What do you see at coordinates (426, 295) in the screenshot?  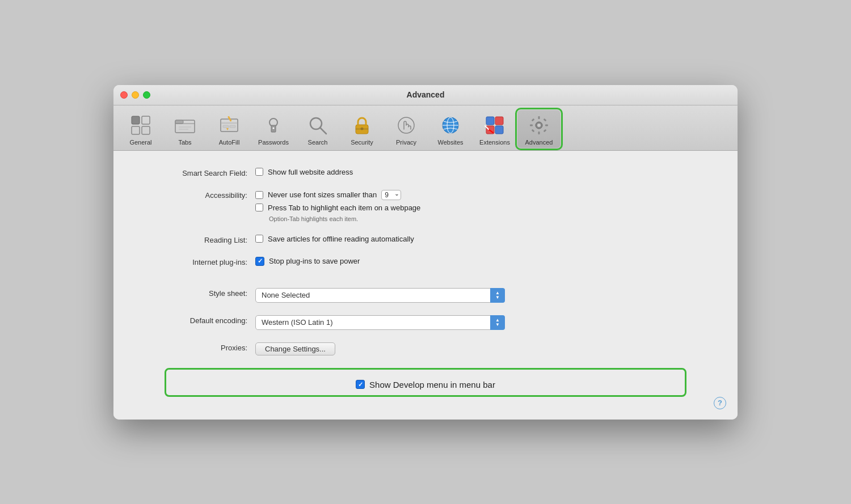 I see `style-sheet-row: Style sheet: None Selected ▲ ▼` at bounding box center [426, 295].